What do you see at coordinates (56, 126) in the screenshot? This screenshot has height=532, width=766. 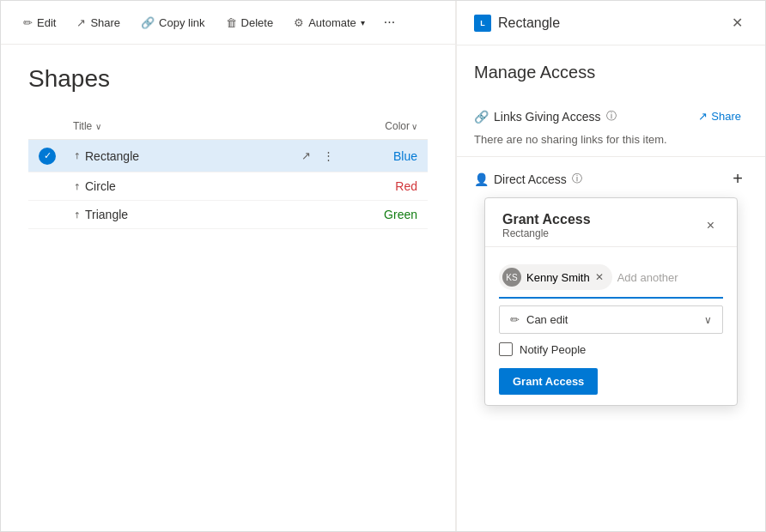 I see `check-col-header` at bounding box center [56, 126].